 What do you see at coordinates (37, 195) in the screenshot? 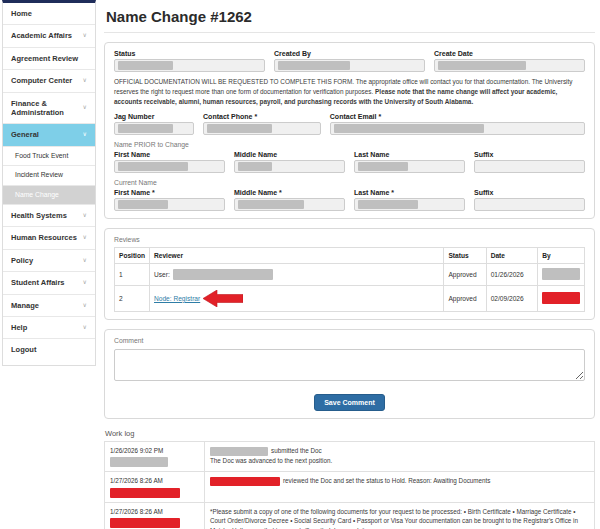
I see `sidebar-item-label: Name Change` at bounding box center [37, 195].